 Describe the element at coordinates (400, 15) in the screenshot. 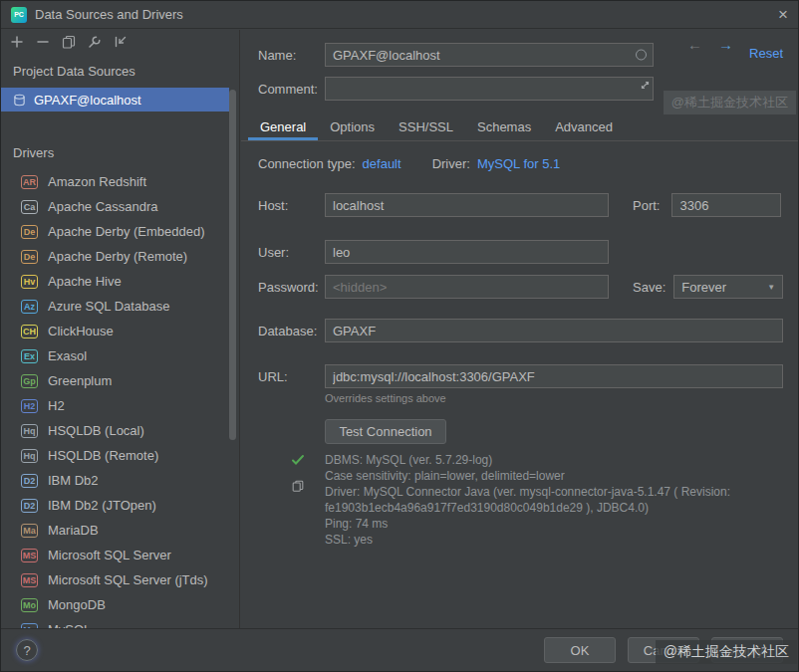

I see `title-bar: PC Data Sources and Drivers ×` at that location.